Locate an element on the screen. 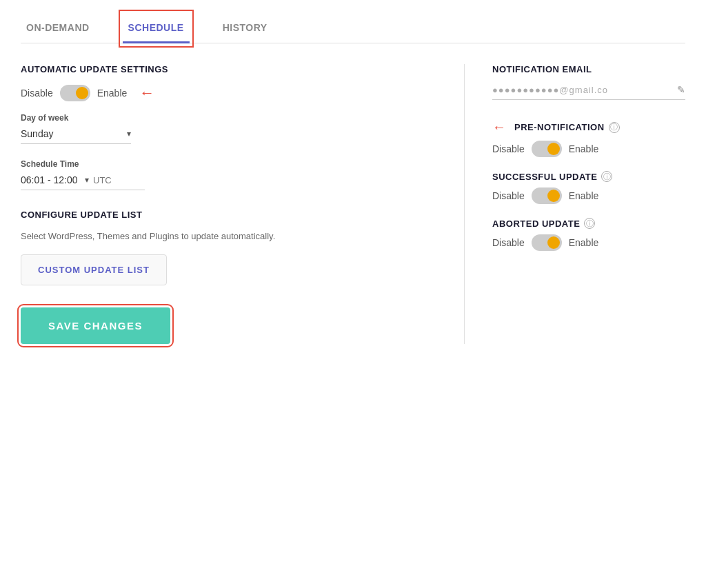 The image size is (706, 588). pre-notif-disable-label: Disable is located at coordinates (509, 149).